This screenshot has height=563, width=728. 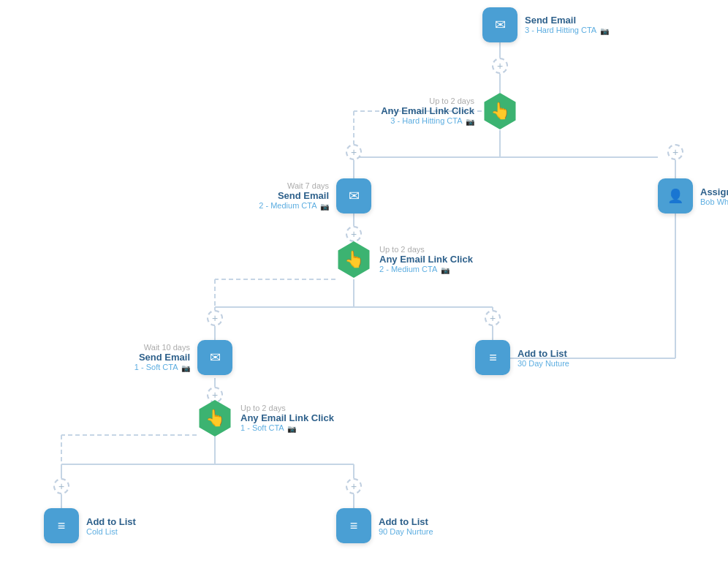 I want to click on add-to-list-30-box: ≡, so click(x=493, y=358).